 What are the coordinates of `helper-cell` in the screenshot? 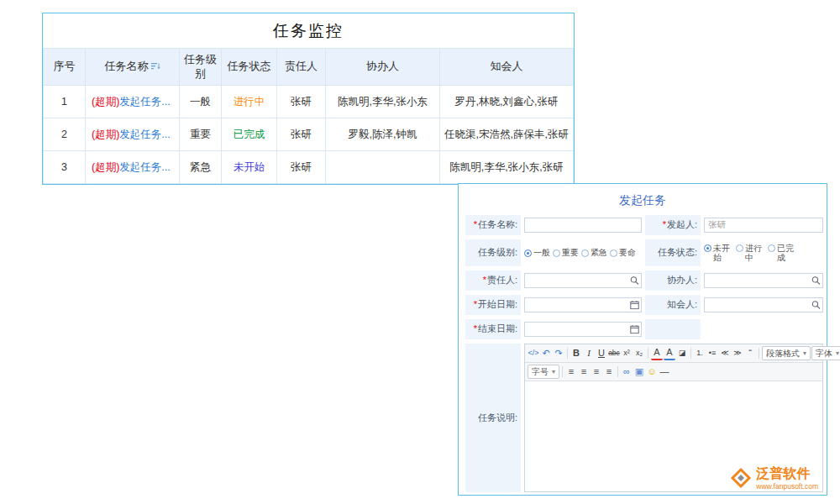 It's located at (764, 281).